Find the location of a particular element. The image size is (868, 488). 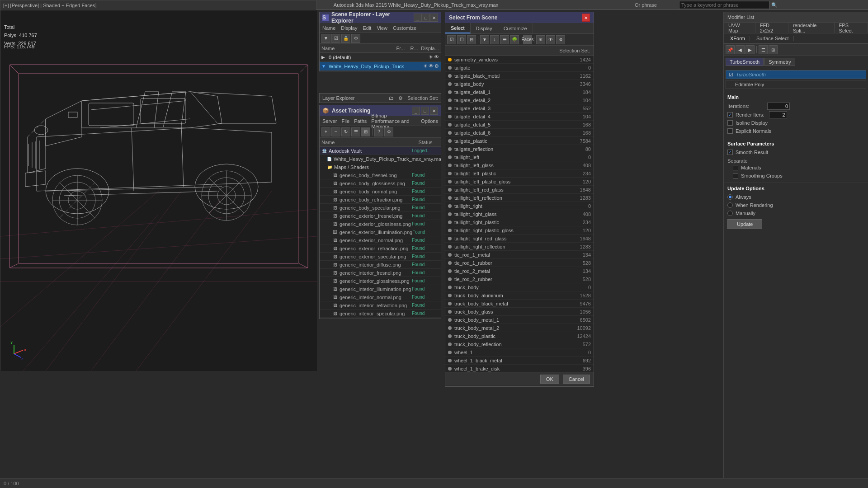

asset-row: 🖼generic_exterior_glossiness.pngFound is located at coordinates (380, 224).